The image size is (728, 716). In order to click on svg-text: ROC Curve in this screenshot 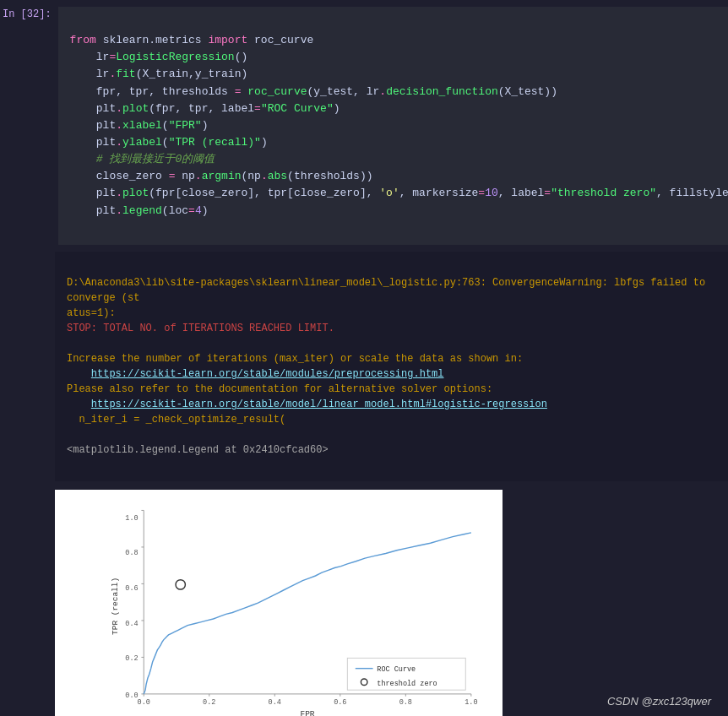, I will do `click(396, 670)`.